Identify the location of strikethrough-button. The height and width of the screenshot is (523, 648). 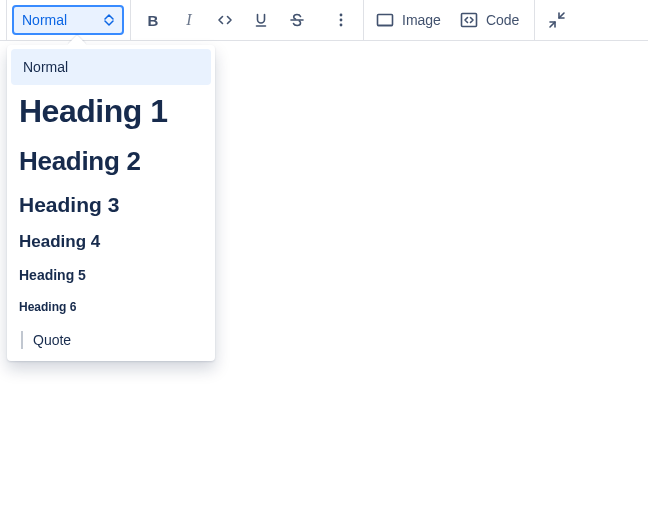
(297, 20).